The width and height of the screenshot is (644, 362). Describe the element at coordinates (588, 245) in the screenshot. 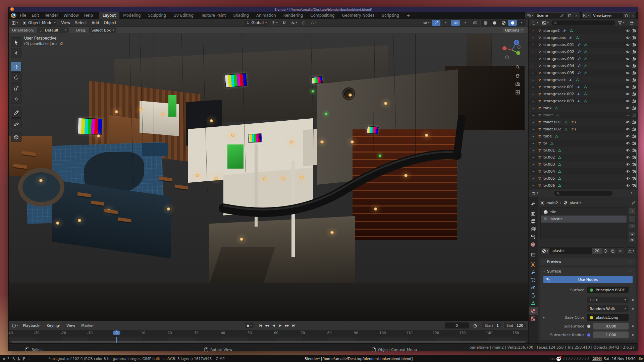

I see `resize-grip: ····` at that location.